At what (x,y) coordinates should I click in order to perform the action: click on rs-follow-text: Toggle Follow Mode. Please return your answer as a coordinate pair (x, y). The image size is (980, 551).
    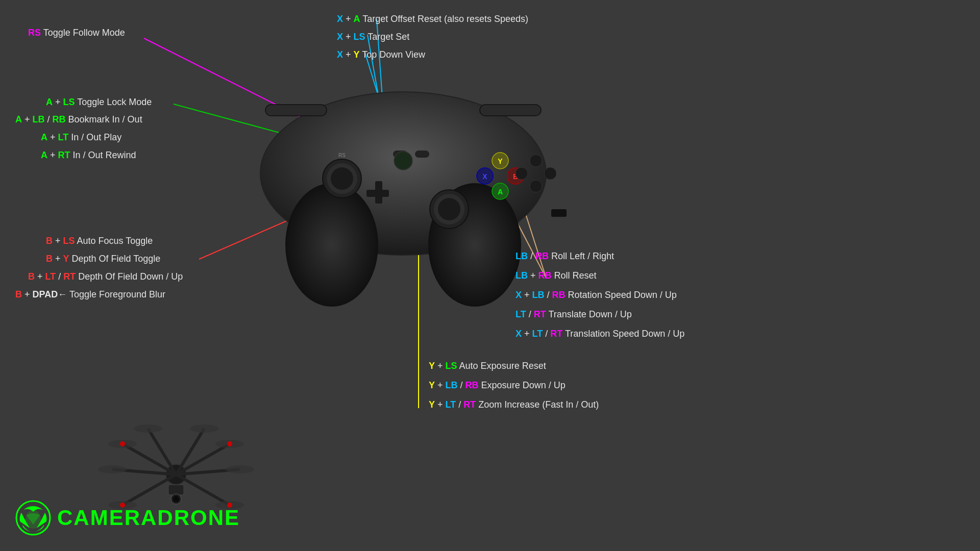
    Looking at the image, I should click on (84, 33).